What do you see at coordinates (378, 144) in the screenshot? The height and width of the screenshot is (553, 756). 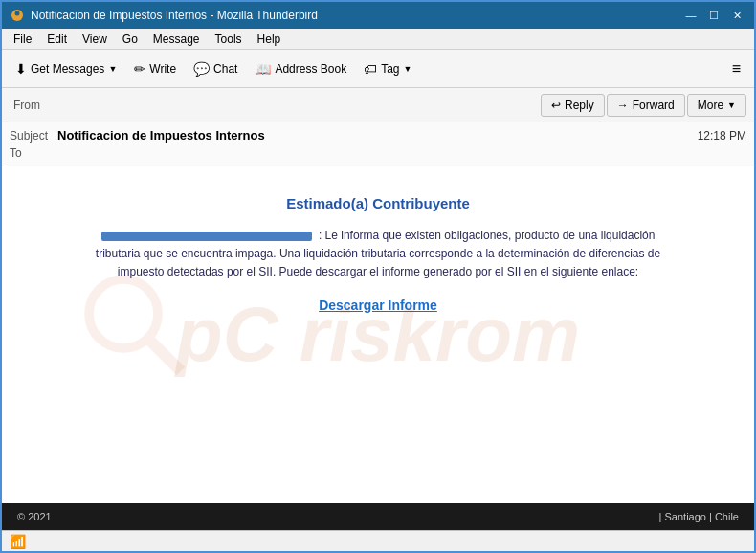 I see `header-fields: Subject Notificacion de Impuestos Intern…` at bounding box center [378, 144].